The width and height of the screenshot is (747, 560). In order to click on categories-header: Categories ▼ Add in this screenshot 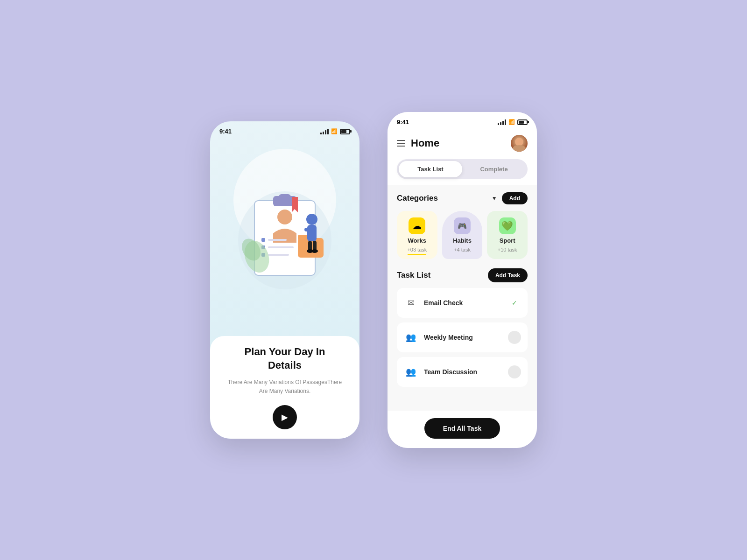, I will do `click(462, 198)`.